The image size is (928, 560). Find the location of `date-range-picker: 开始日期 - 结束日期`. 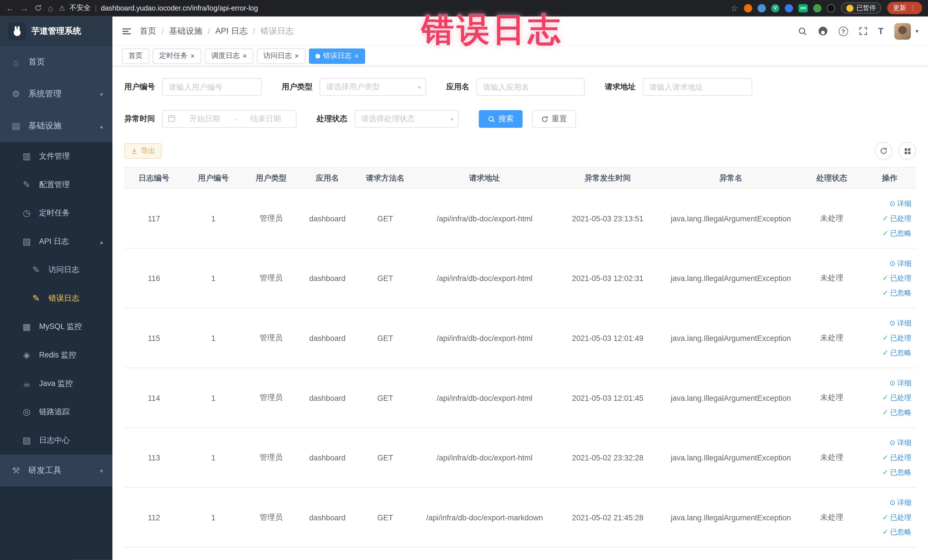

date-range-picker: 开始日期 - 结束日期 is located at coordinates (229, 119).